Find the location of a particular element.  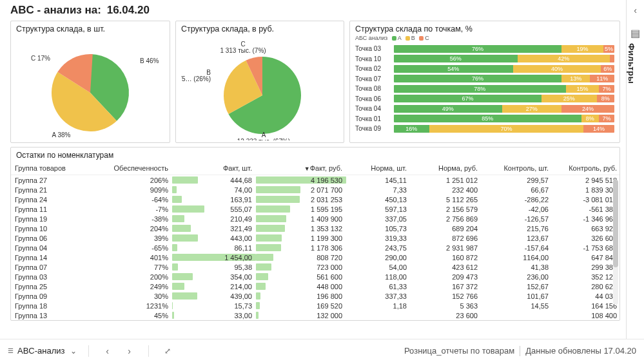

table-row: Группа 11-7%555,071 595 195597,132 156 5… is located at coordinates (315, 209).